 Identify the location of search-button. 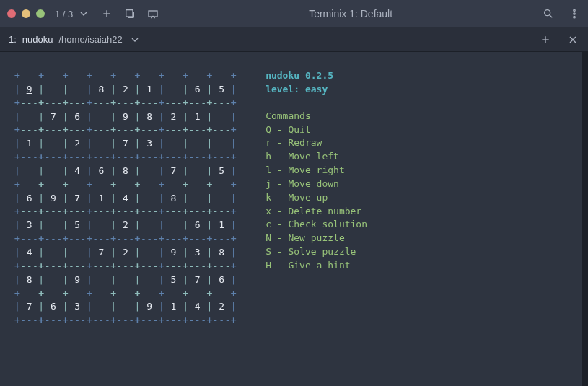
(548, 14).